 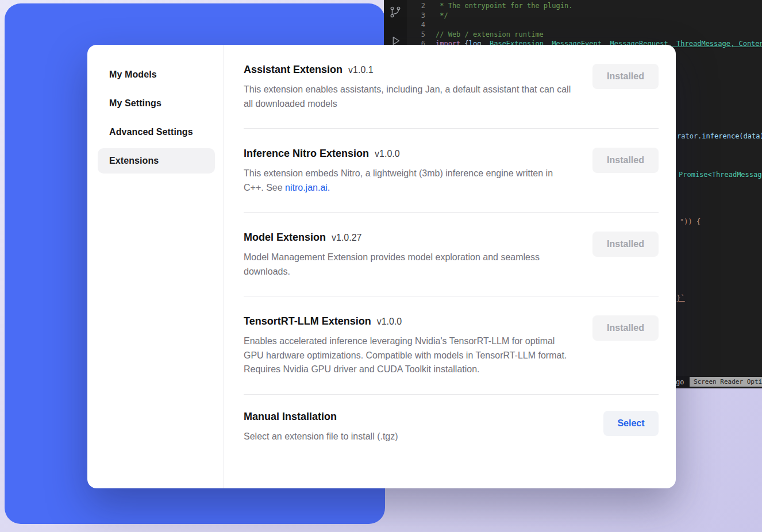 I want to click on manual-installation-description: Select an extension file to install (.tg…, so click(x=321, y=437).